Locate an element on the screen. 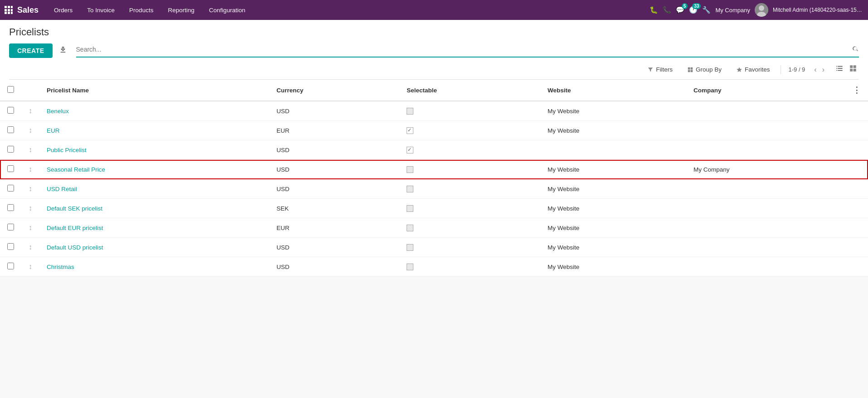 The image size is (868, 398). clock-icon: 🕐 33 is located at coordinates (693, 10).